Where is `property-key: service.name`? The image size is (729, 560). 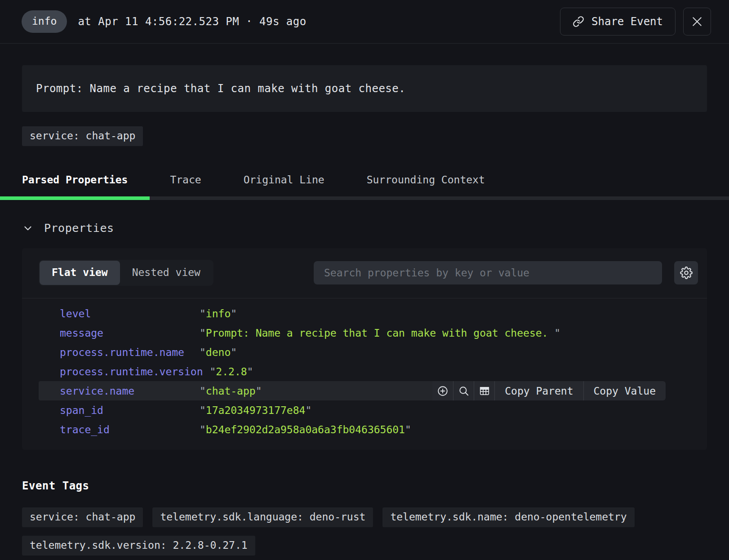
property-key: service.name is located at coordinates (126, 391).